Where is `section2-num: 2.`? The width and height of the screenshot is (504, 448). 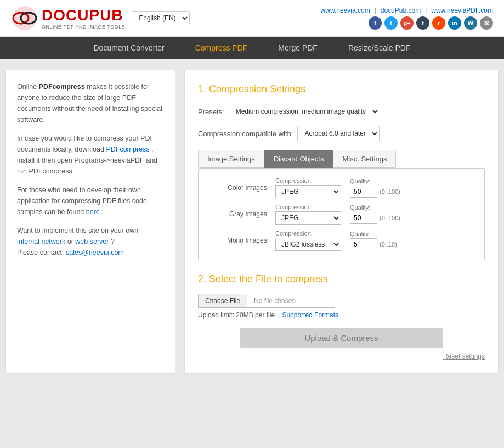
section2-num: 2. is located at coordinates (202, 279).